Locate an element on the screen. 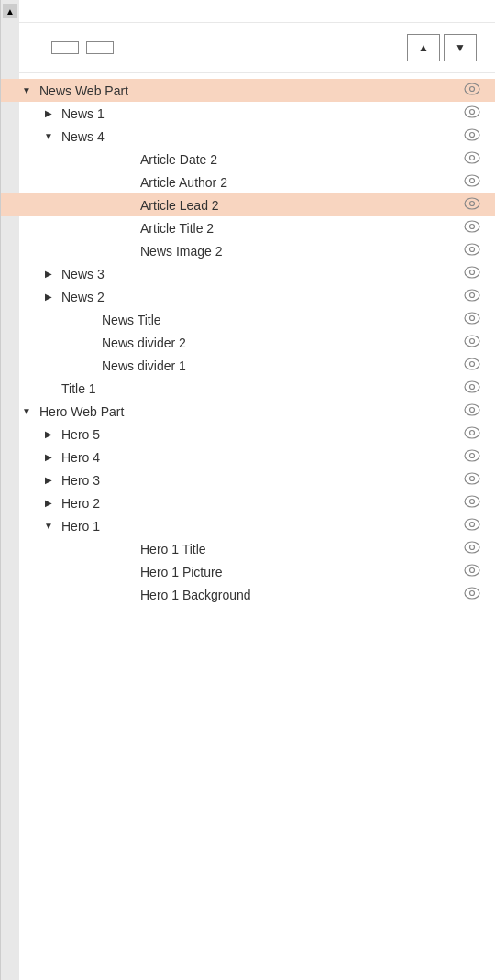  label-hero-4: Hero 4 is located at coordinates (81, 457).